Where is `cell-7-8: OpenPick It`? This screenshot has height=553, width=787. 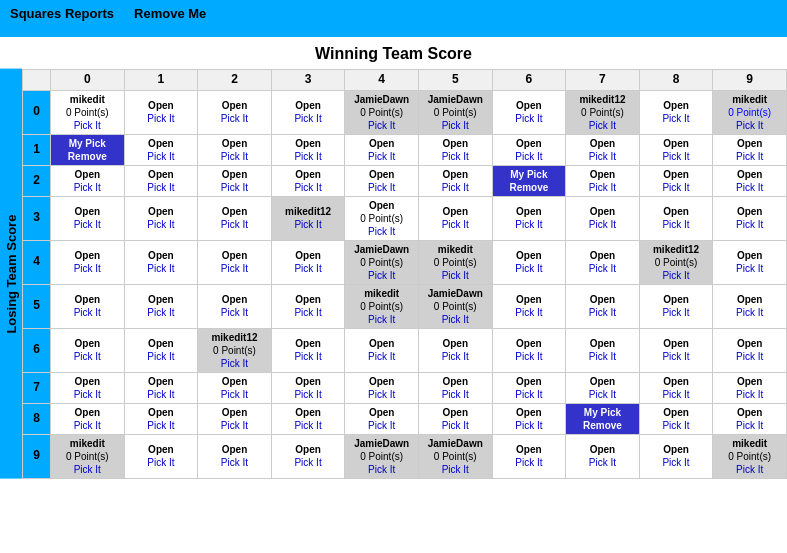 cell-7-8: OpenPick It is located at coordinates (676, 388).